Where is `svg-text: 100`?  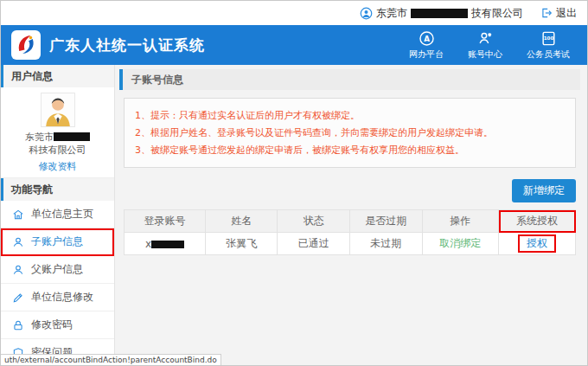 svg-text: 100 is located at coordinates (548, 38).